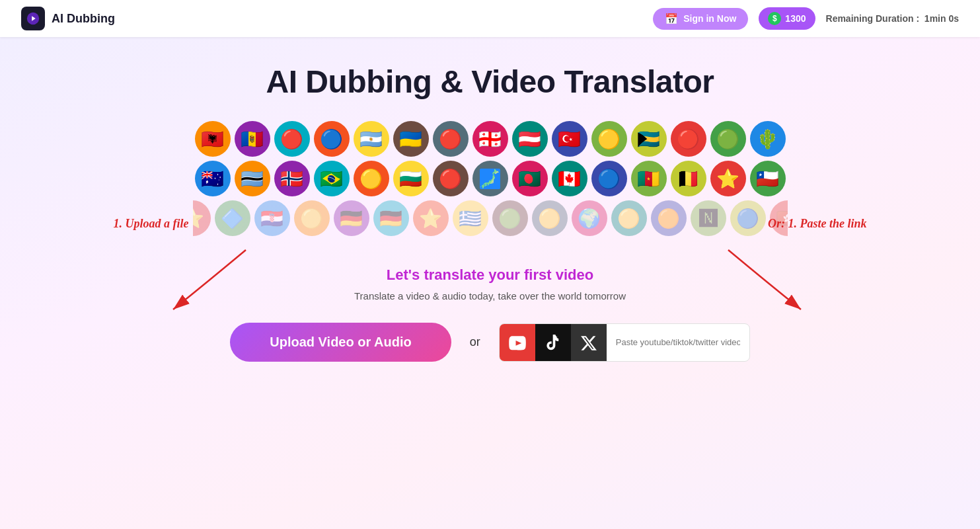 The image size is (980, 529). Describe the element at coordinates (83, 19) in the screenshot. I see `app-title: AI Dubbing` at that location.